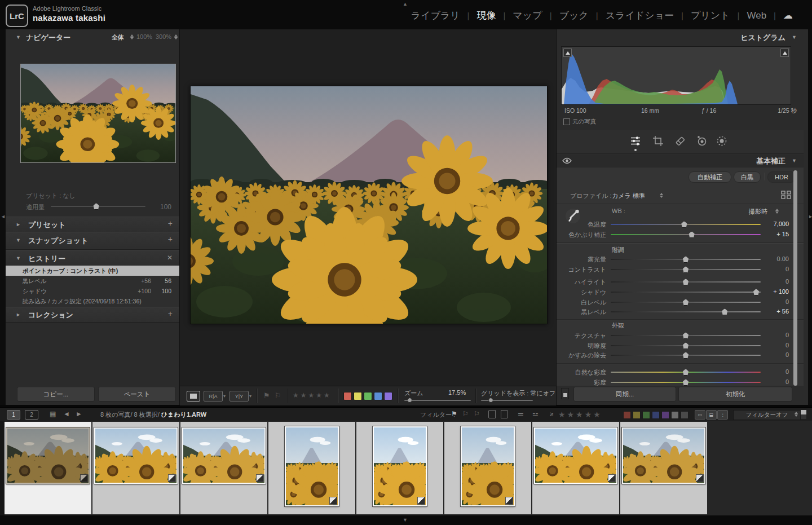 This screenshot has height=525, width=812. What do you see at coordinates (132, 37) in the screenshot?
I see `zoom-fit-stepper-icon` at bounding box center [132, 37].